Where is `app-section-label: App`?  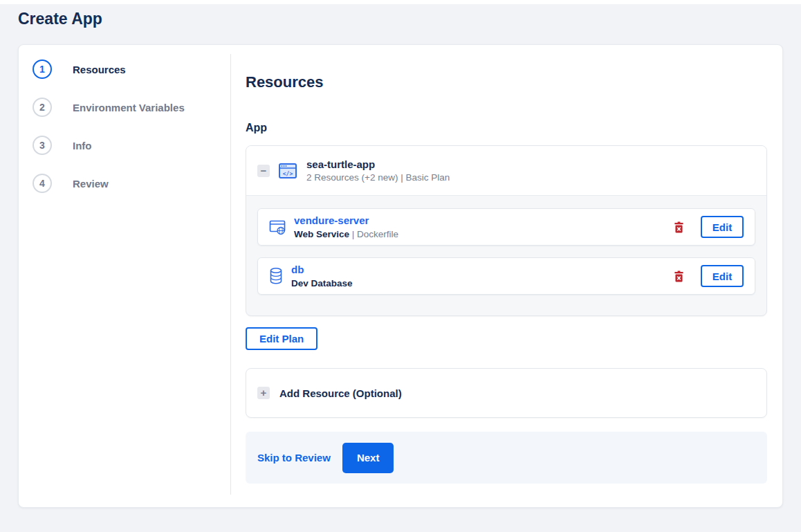 app-section-label: App is located at coordinates (506, 128).